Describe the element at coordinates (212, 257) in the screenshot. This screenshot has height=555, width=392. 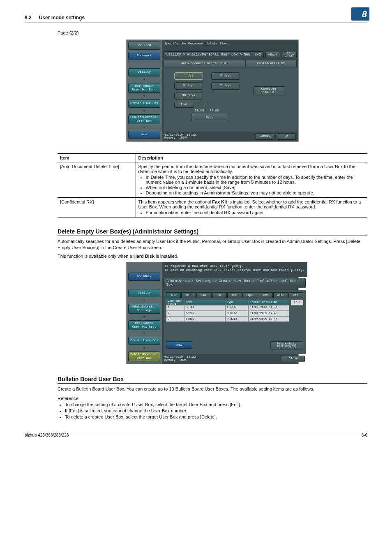
I see `para: This function is available only when a H…` at that location.